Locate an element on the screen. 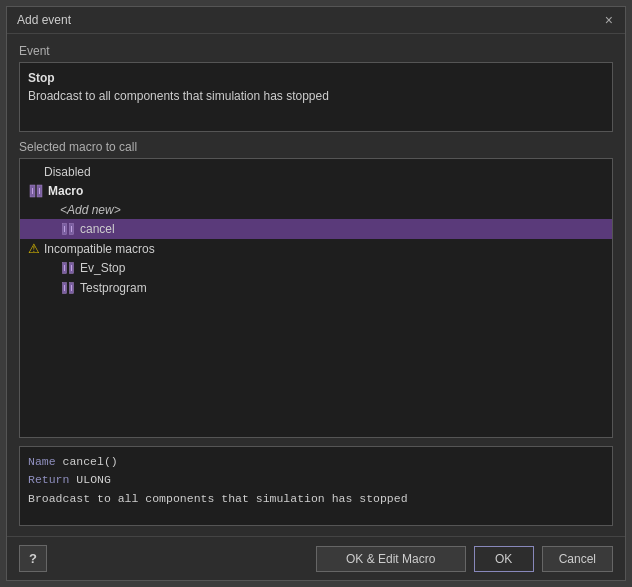 The height and width of the screenshot is (587, 632). tree-item-add-new: <Add new> is located at coordinates (316, 210).